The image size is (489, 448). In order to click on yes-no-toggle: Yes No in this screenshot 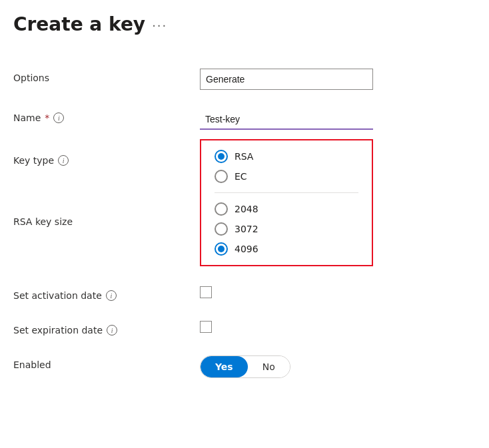, I will do `click(245, 367)`.